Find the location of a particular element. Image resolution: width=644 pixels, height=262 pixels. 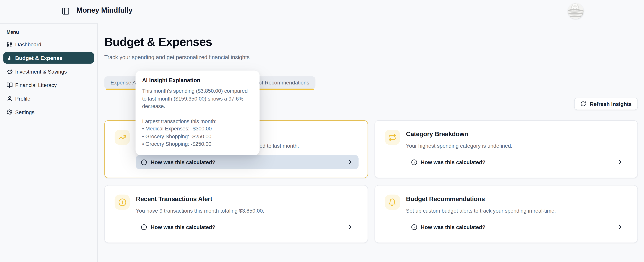

sidebar-item-label: Settings is located at coordinates (25, 112).